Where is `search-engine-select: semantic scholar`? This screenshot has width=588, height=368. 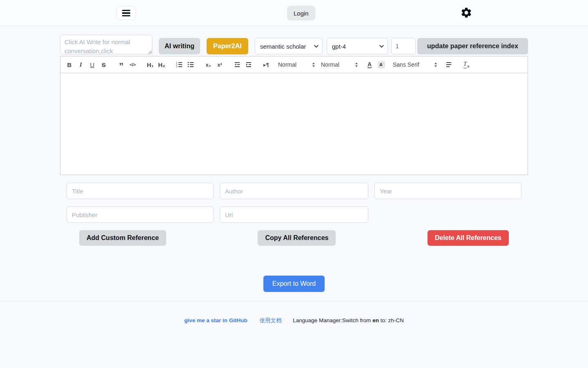 search-engine-select: semantic scholar is located at coordinates (289, 46).